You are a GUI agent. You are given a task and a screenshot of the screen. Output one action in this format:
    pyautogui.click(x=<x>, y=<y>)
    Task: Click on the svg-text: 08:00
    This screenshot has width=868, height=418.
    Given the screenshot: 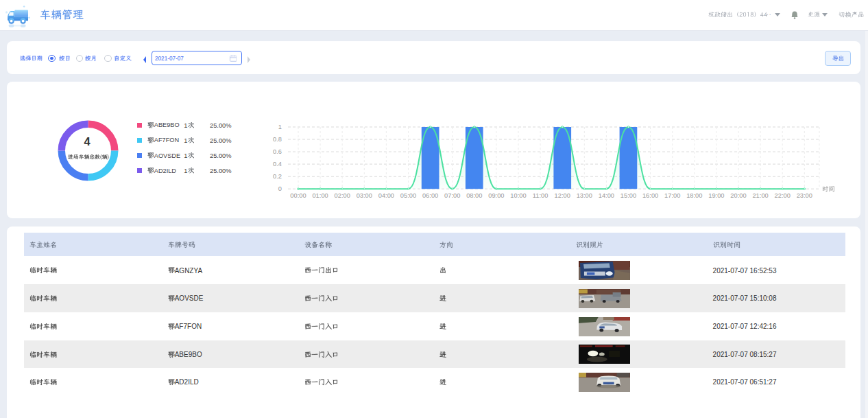 What is the action you would take?
    pyautogui.click(x=474, y=196)
    